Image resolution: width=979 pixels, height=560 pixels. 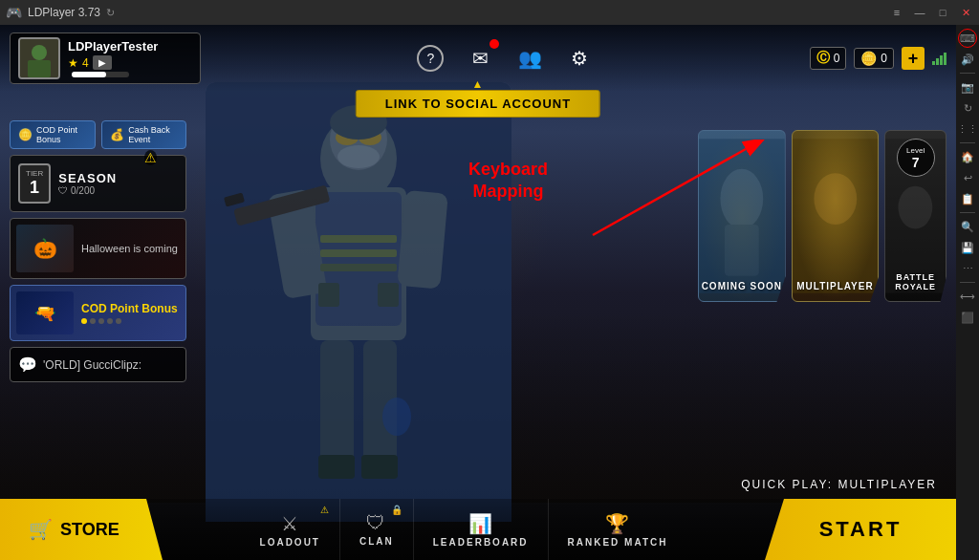 I want to click on c-value: 0, so click(x=838, y=58).